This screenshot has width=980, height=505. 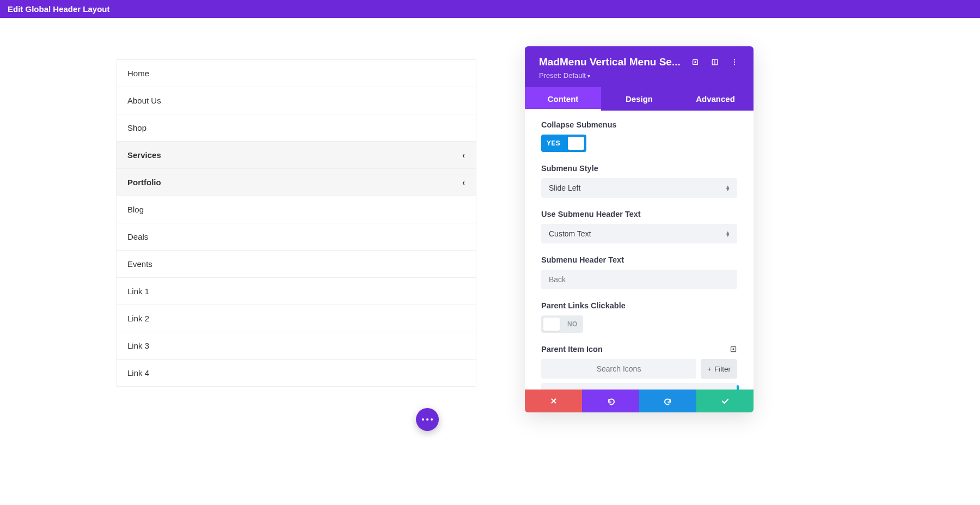 What do you see at coordinates (639, 75) in the screenshot?
I see `preset-dropdown: Preset: Default` at bounding box center [639, 75].